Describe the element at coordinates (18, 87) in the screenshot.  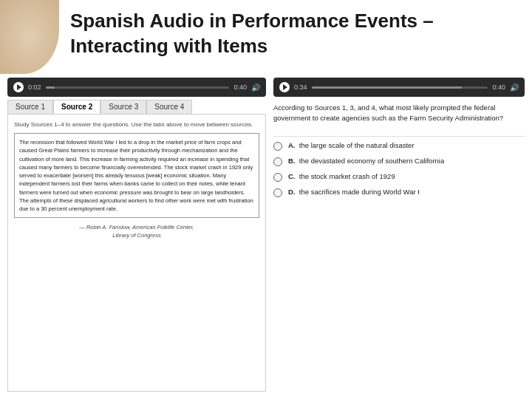
I see `left-play-button` at that location.